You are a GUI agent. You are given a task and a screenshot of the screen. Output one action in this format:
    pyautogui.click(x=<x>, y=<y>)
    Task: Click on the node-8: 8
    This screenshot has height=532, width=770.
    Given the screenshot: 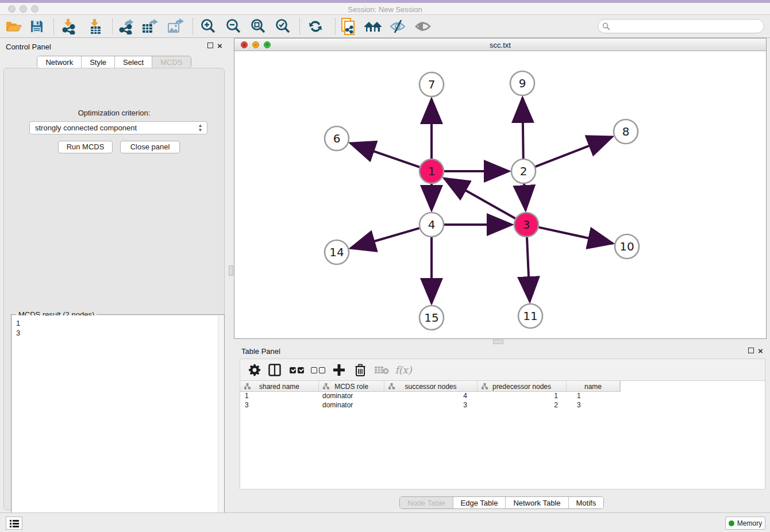 What is the action you would take?
    pyautogui.click(x=626, y=132)
    